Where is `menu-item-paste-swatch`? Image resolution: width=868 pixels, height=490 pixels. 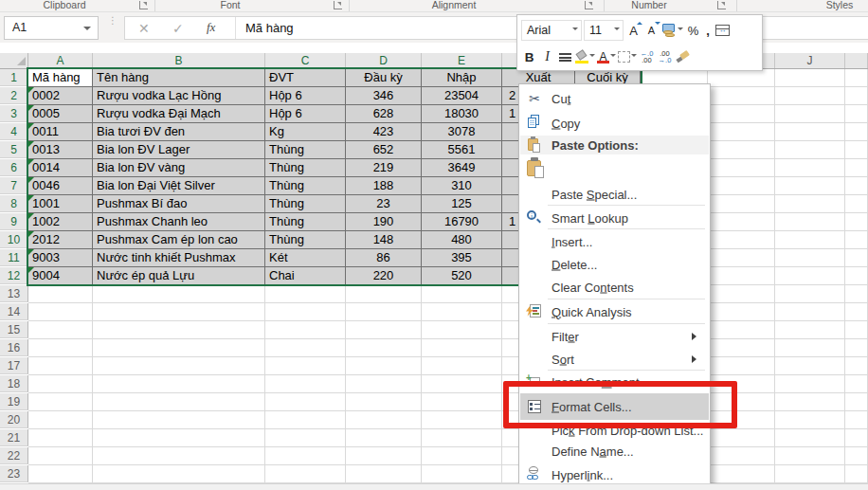
menu-item-paste-swatch is located at coordinates (614, 169).